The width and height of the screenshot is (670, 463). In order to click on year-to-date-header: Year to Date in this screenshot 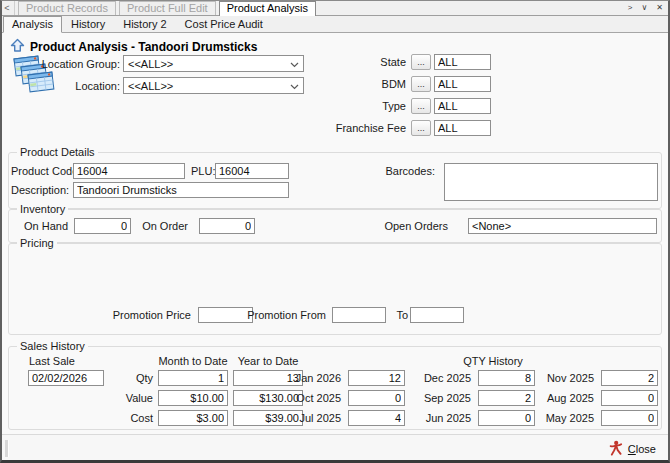, I will do `click(268, 362)`.